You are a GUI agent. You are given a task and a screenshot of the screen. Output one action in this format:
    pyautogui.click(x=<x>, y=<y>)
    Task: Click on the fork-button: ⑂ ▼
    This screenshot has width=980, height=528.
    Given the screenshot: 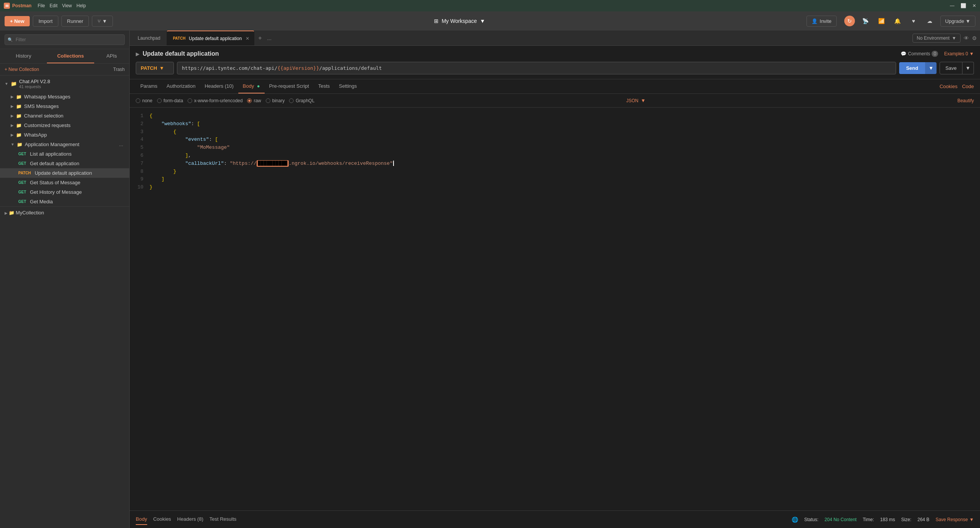 What is the action you would take?
    pyautogui.click(x=102, y=21)
    